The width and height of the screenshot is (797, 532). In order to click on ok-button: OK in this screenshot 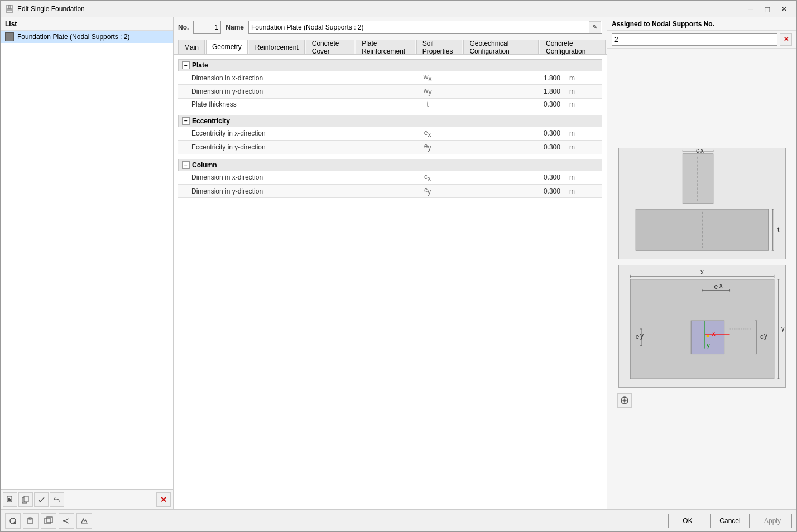, I will do `click(688, 521)`.